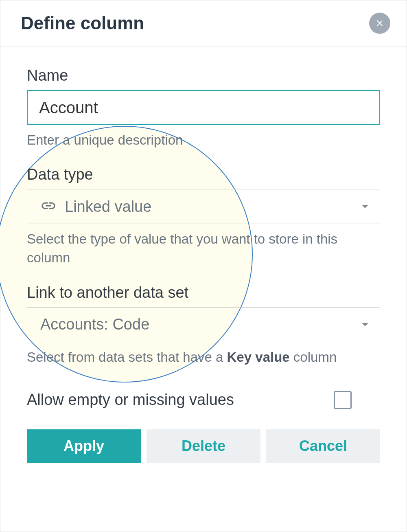 This screenshot has height=532, width=407. Describe the element at coordinates (204, 24) in the screenshot. I see `dialog-header: Define column` at that location.